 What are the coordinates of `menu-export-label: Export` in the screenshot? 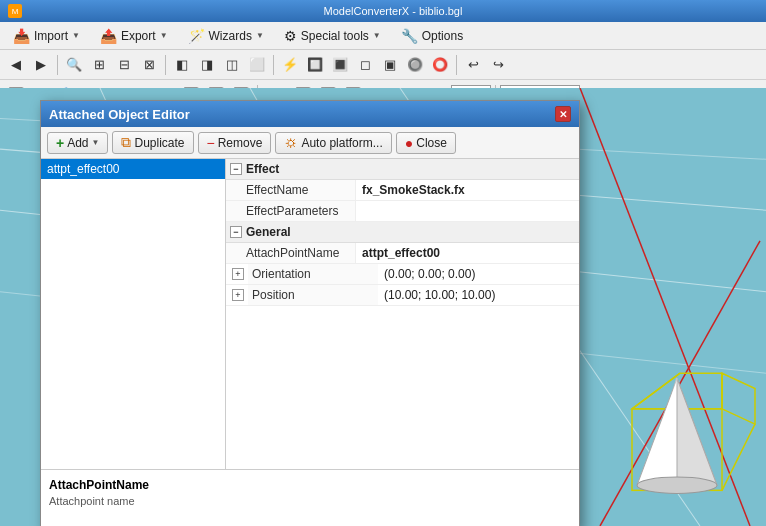 It's located at (138, 36).